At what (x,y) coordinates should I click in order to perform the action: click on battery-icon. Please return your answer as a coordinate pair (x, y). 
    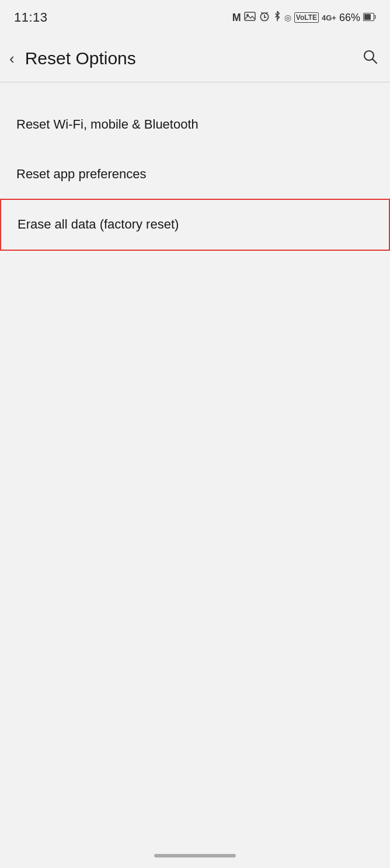
    Looking at the image, I should click on (370, 18).